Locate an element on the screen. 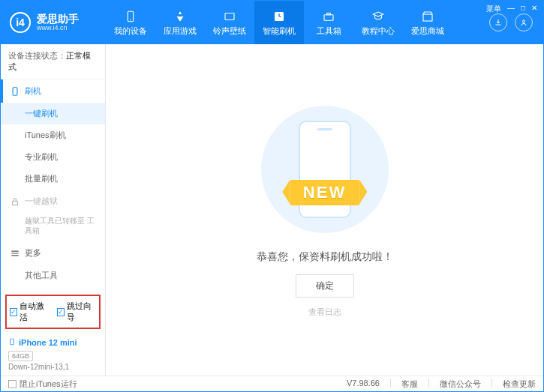 The image size is (544, 392). menu-button: 菜单 is located at coordinates (494, 9).